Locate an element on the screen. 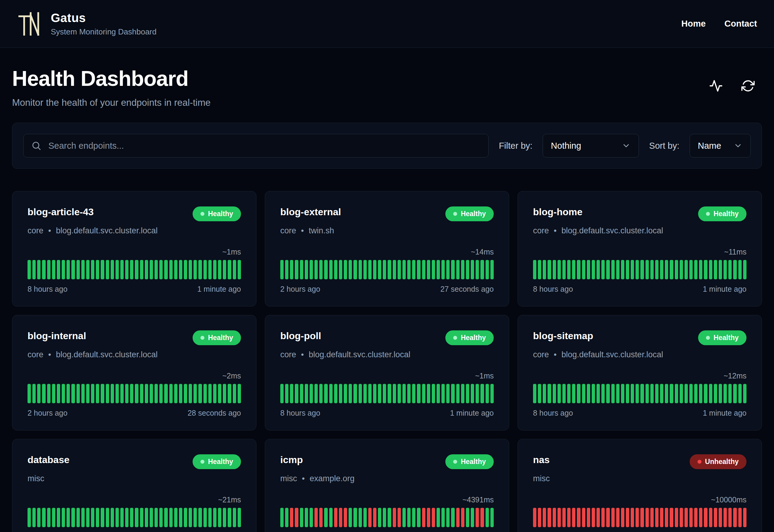 This screenshot has height=532, width=774. sort-select: Name is located at coordinates (720, 146).